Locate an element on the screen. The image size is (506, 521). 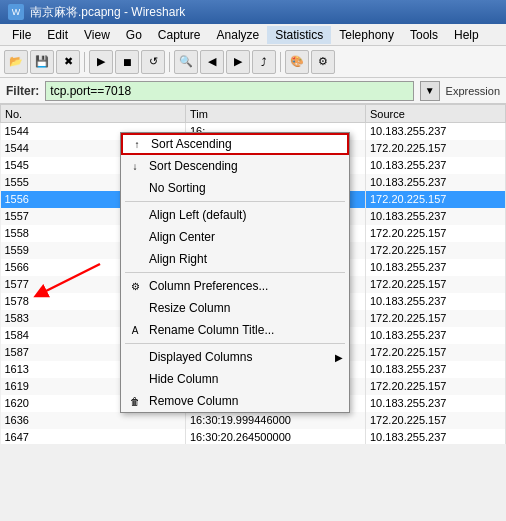
context-menu-label: Rename Column Title... is located at coordinates (212, 330).